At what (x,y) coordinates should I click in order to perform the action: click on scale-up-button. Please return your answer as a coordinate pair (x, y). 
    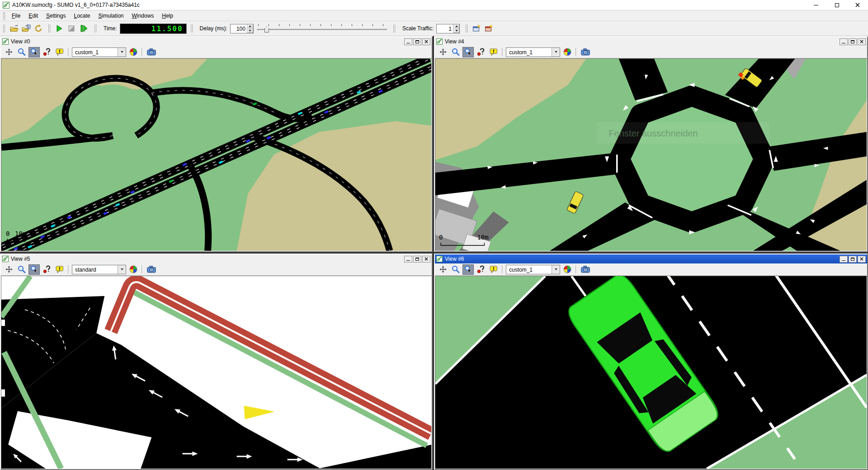
    Looking at the image, I should click on (457, 27).